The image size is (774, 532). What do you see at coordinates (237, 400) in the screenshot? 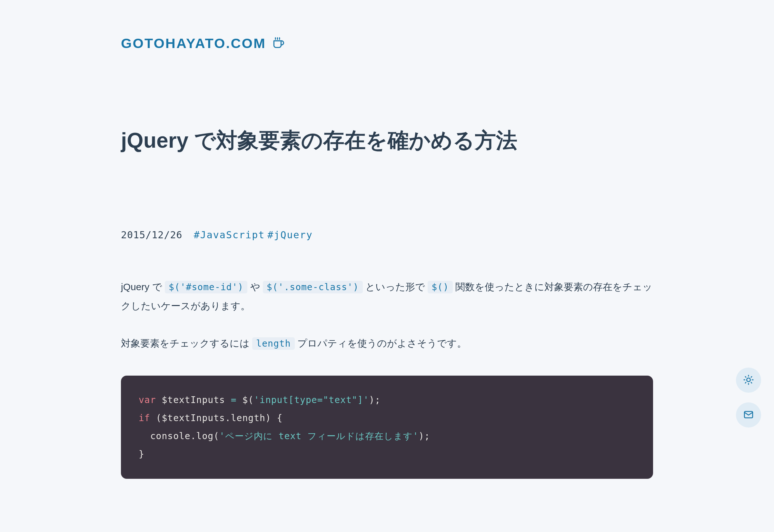
I see `token-op: =` at bounding box center [237, 400].